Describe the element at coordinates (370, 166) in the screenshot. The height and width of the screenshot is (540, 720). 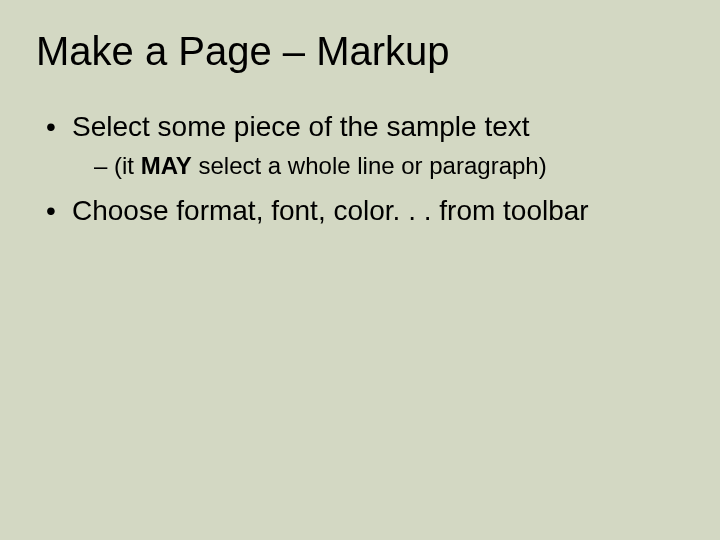
I see `sub-bullet-text-post: select a whole line or paragraph)` at that location.